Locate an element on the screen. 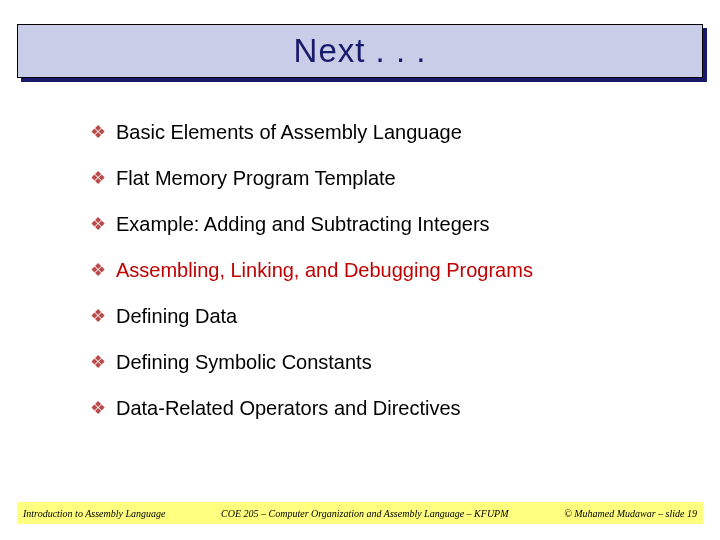 Image resolution: width=720 pixels, height=540 pixels. list-item-text: Assembling, Linking, and Debugging Progr… is located at coordinates (324, 270).